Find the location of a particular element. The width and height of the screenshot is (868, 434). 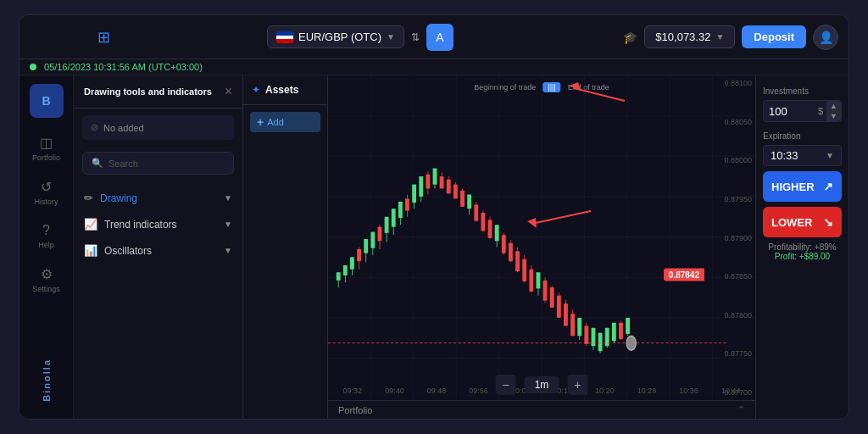

panel-title: Drawing tools and indicators is located at coordinates (147, 92).